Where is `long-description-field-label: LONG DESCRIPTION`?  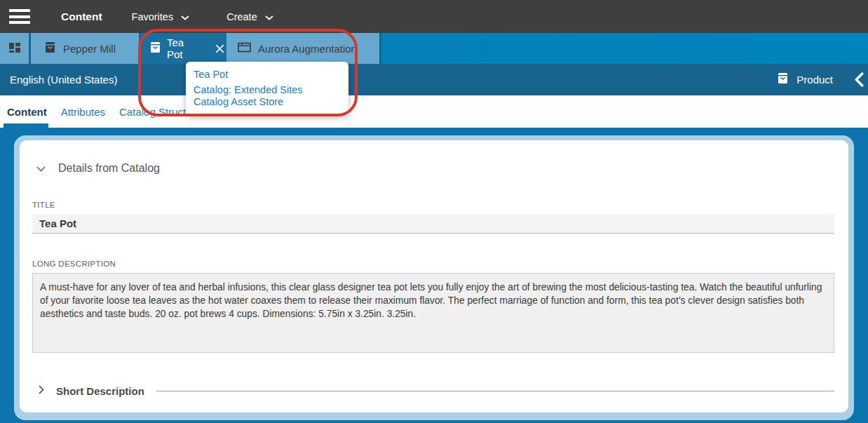
long-description-field-label: LONG DESCRIPTION is located at coordinates (433, 264).